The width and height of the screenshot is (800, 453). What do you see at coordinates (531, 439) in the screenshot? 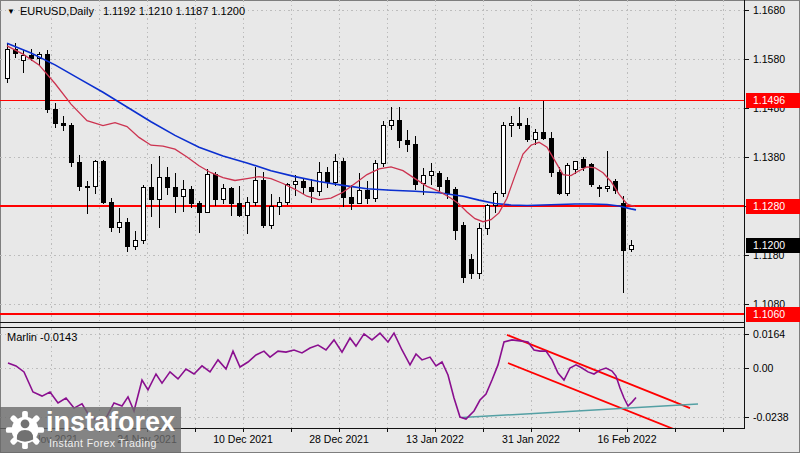
I see `time-axis-label: 31 Jan 2022` at bounding box center [531, 439].